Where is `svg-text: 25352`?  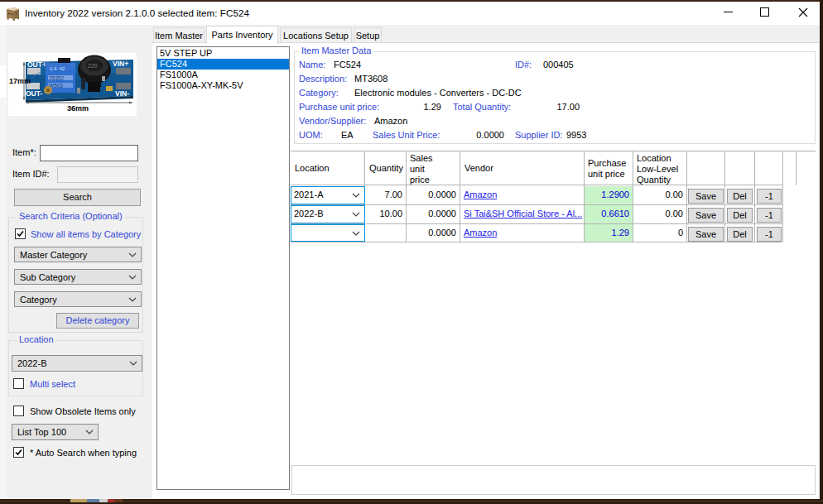
svg-text: 25352 is located at coordinates (56, 78).